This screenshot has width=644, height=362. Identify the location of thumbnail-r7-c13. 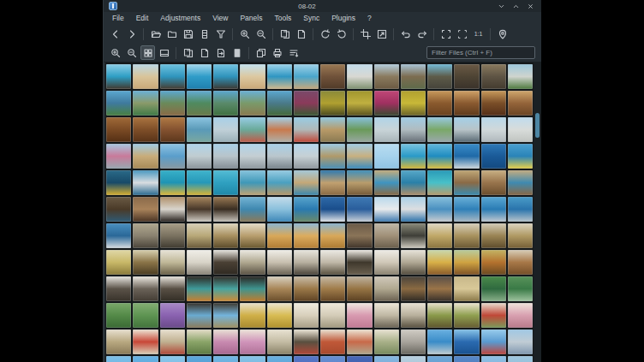
(440, 236).